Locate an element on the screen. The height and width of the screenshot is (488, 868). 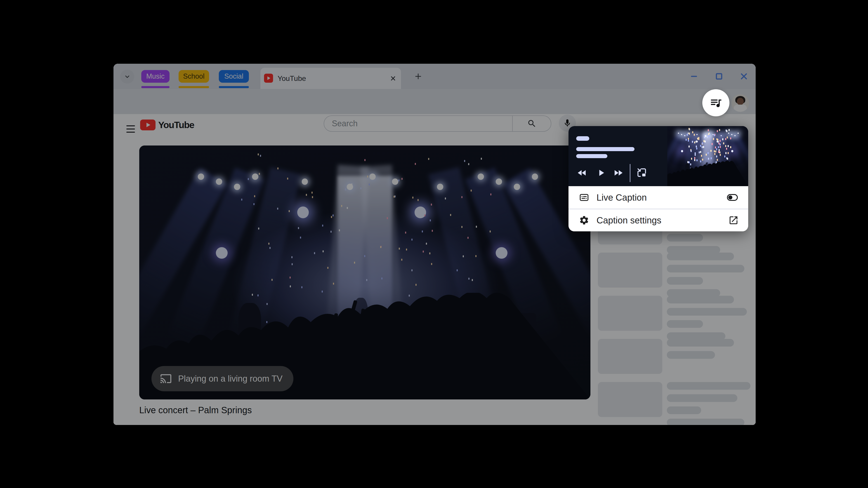
caption-settings-row: Caption settings is located at coordinates (658, 220).